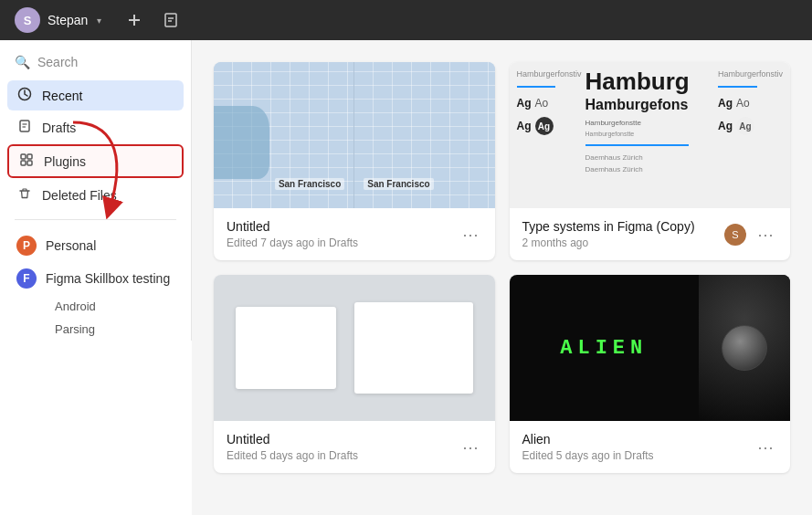 The height and width of the screenshot is (515, 812). I want to click on file-meta: Untitled Edited 5 days ago in Drafts, so click(343, 447).